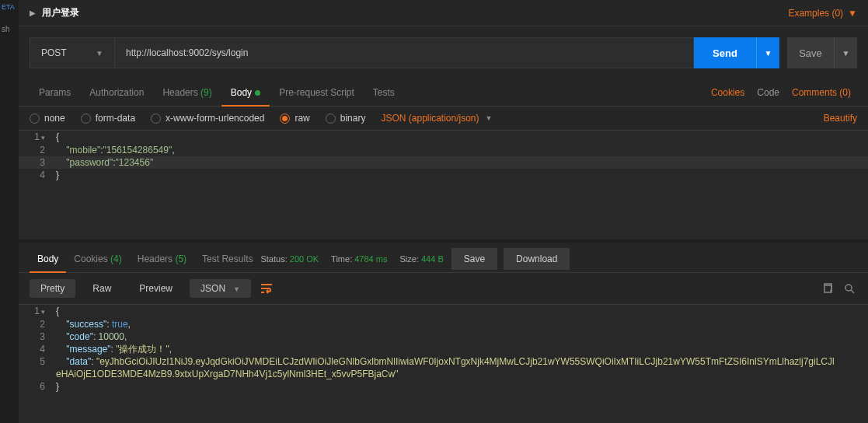 Image resolution: width=868 pixels, height=423 pixels. Describe the element at coordinates (384, 93) in the screenshot. I see `tab-tests: Tests` at that location.